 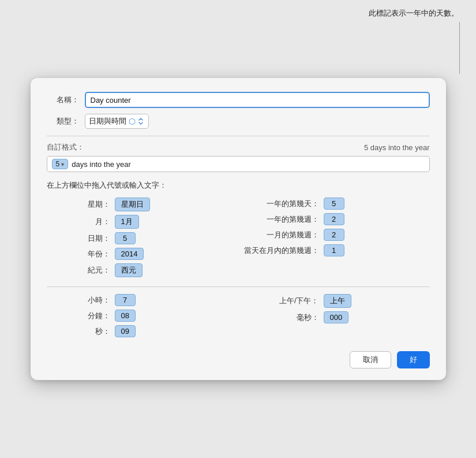 What do you see at coordinates (140, 254) in the screenshot?
I see `token-row-year: 年份： 2014` at bounding box center [140, 254].